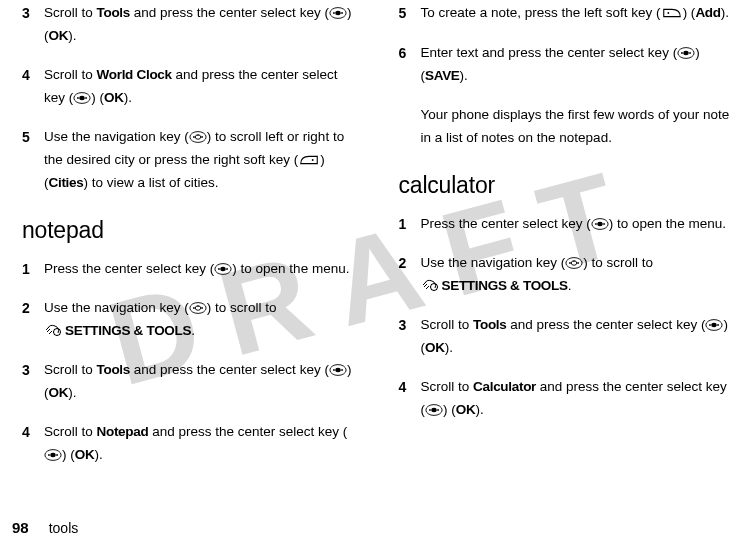 Image resolution: width=753 pixels, height=549 pixels. Describe the element at coordinates (566, 65) in the screenshot. I see `step-6-right: 6 Enter text and press the center select…` at that location.